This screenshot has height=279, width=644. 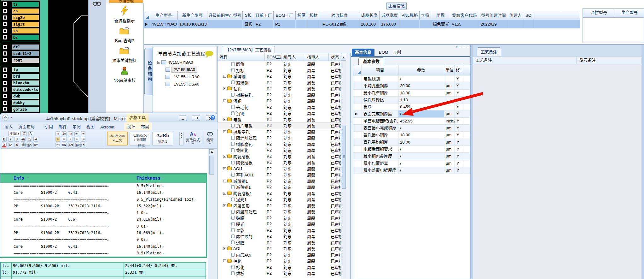 I want to click on panel-divider, so click(x=472, y=162).